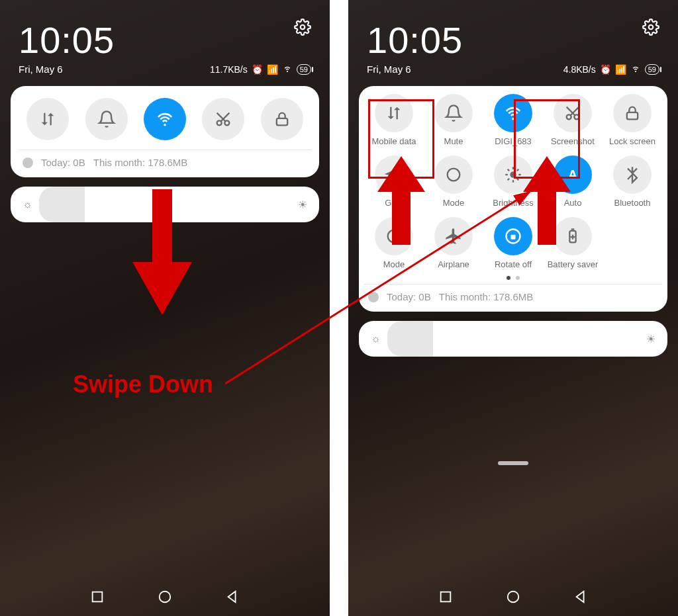 This screenshot has width=678, height=616. What do you see at coordinates (282, 119) in the screenshot?
I see `toggle-lock` at bounding box center [282, 119].